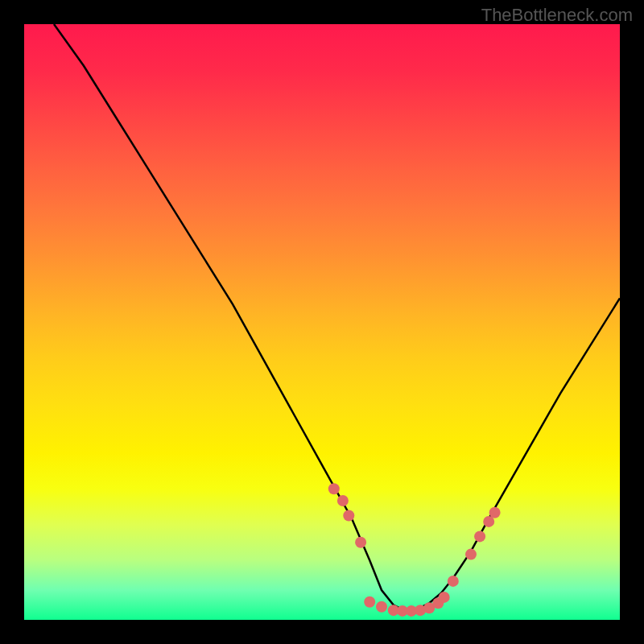 This screenshot has height=644, width=644. What do you see at coordinates (415, 550) in the screenshot?
I see `data-points-group` at bounding box center [415, 550].